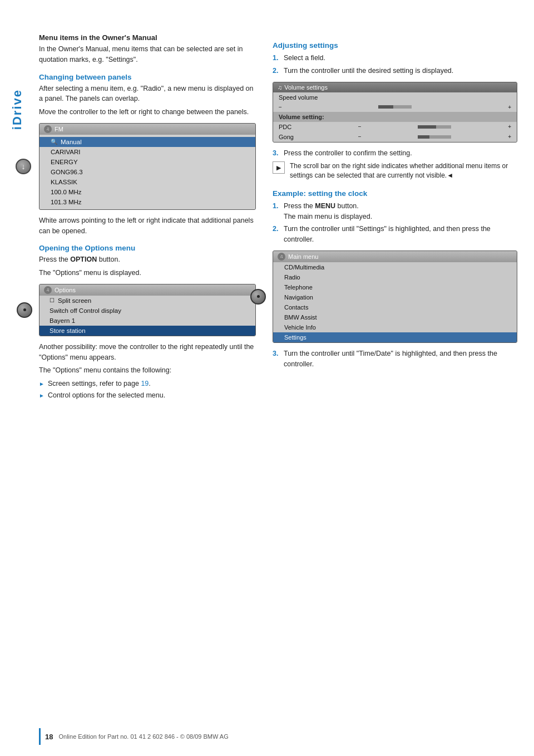 The width and height of the screenshot is (534, 756). What do you see at coordinates (279, 168) in the screenshot?
I see `scroll-arrow-icon: ▶` at bounding box center [279, 168].